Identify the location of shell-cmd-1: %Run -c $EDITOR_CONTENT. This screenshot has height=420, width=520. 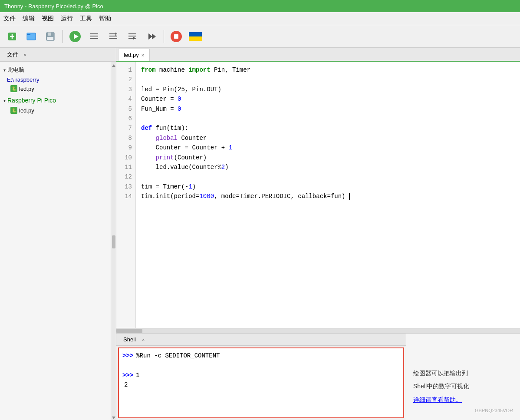
(178, 356).